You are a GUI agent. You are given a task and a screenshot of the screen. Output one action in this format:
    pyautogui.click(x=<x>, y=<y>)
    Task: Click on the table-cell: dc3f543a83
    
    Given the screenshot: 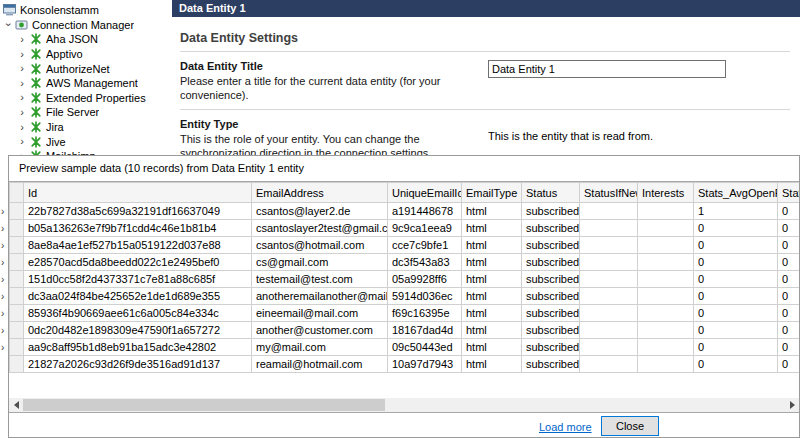 What is the action you would take?
    pyautogui.click(x=425, y=262)
    